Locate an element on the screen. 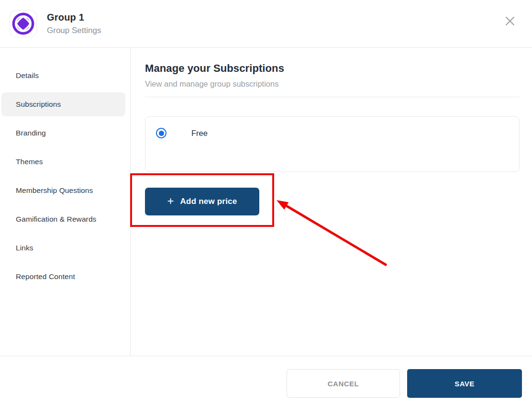 Image resolution: width=532 pixels, height=405 pixels. free-plan-radio is located at coordinates (161, 133).